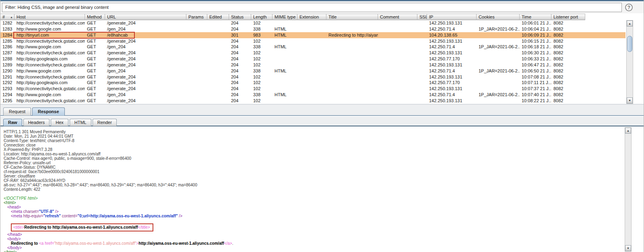 The width and height of the screenshot is (644, 252). I want to click on table-row: 1288http://play.googleapis.comGET/genera…, so click(313, 59).